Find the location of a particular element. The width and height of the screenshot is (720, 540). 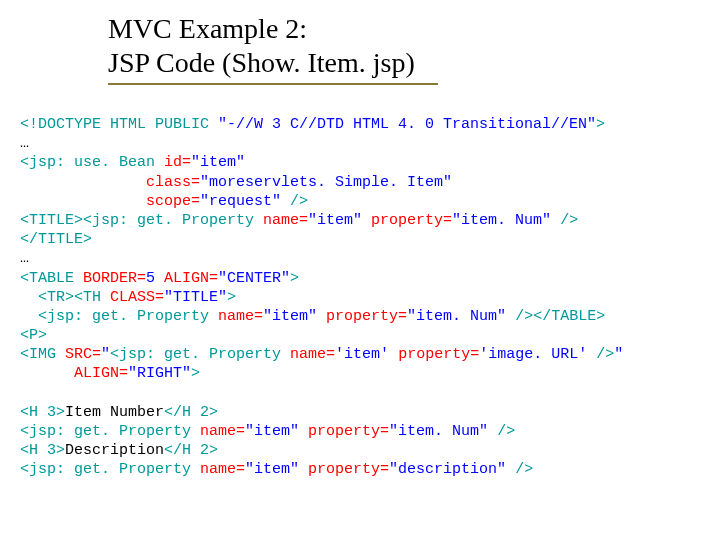

code-token: "RIGHT" is located at coordinates (160, 374).